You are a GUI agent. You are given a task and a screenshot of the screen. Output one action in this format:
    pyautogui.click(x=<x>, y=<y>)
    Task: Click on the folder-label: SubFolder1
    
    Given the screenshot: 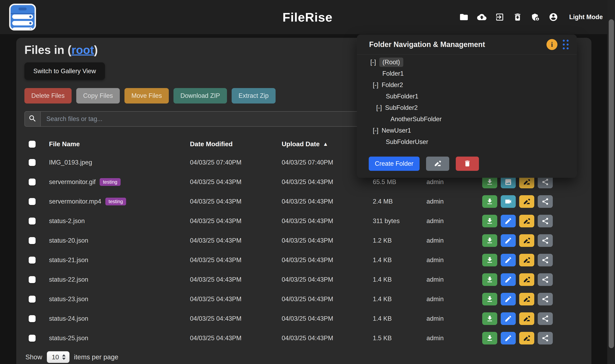 What is the action you would take?
    pyautogui.click(x=402, y=96)
    